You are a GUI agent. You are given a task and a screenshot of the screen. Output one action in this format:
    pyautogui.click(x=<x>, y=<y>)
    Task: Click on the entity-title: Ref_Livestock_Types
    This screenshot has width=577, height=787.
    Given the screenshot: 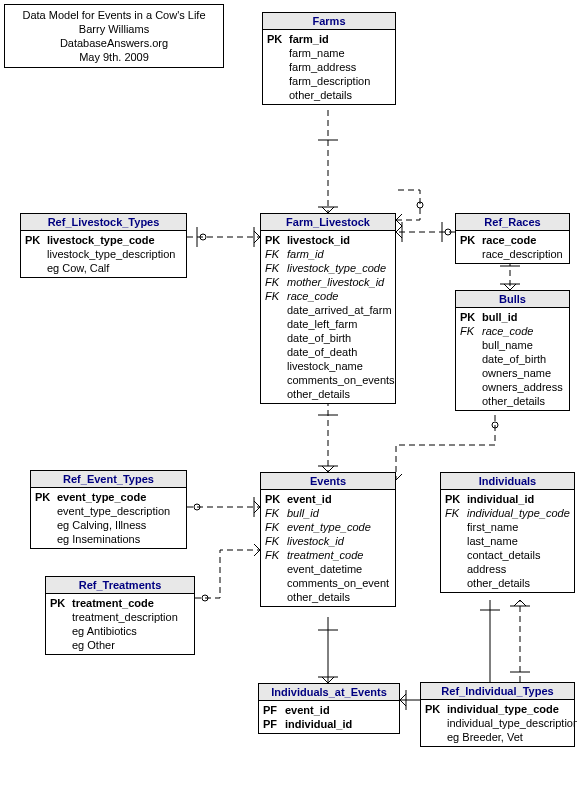 What is the action you would take?
    pyautogui.click(x=104, y=222)
    